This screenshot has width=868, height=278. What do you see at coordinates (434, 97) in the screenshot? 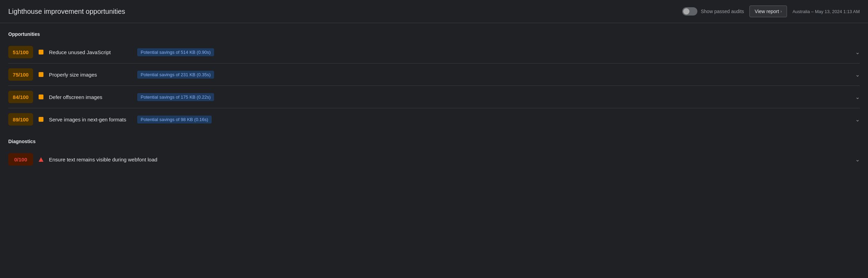
I see `audit-row-2: 84/100 Defer offscreen images Potential …` at bounding box center [434, 97].